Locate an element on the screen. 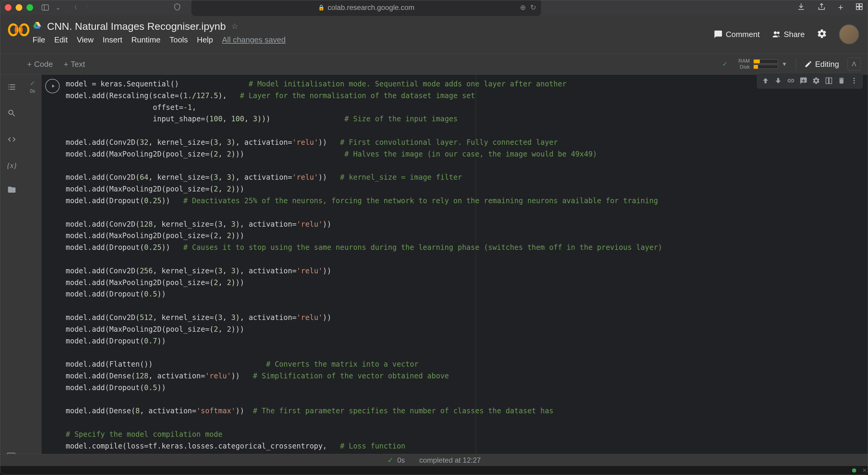 This screenshot has height=475, width=868. share-icon is located at coordinates (822, 7).